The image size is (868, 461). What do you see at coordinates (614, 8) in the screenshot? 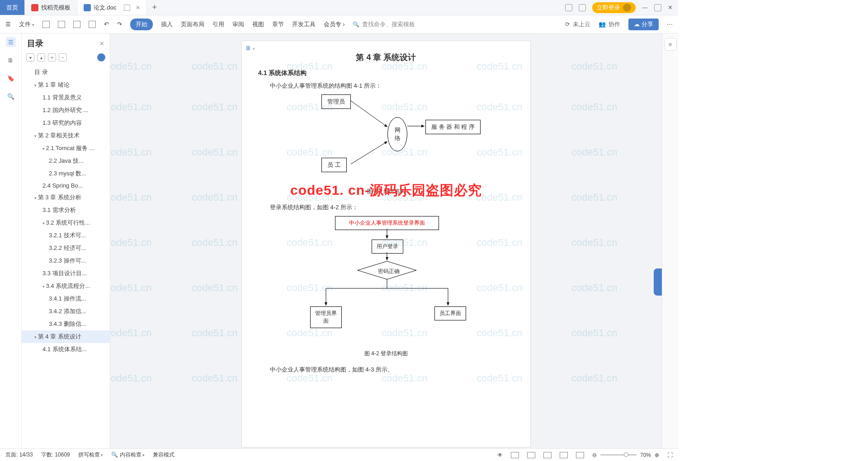
I see `login-button: 立即登录` at bounding box center [614, 8].